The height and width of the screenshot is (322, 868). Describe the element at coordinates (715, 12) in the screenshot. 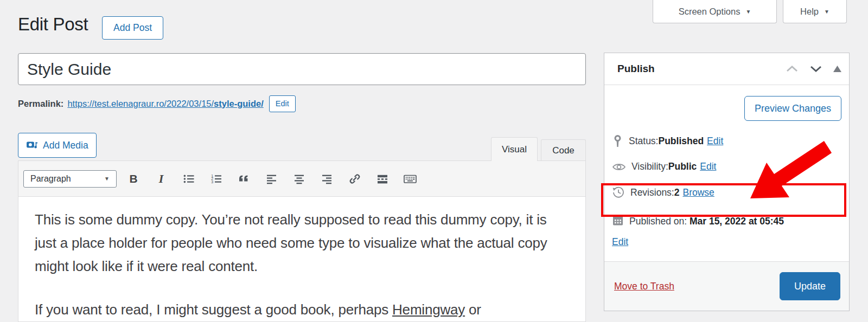

I see `screen-options-button: Screen Options ▼` at that location.